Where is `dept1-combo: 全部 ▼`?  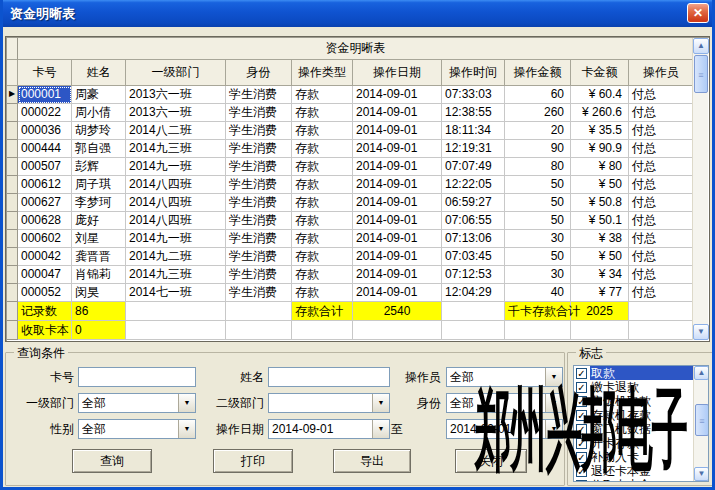
dept1-combo: 全部 ▼ is located at coordinates (137, 403).